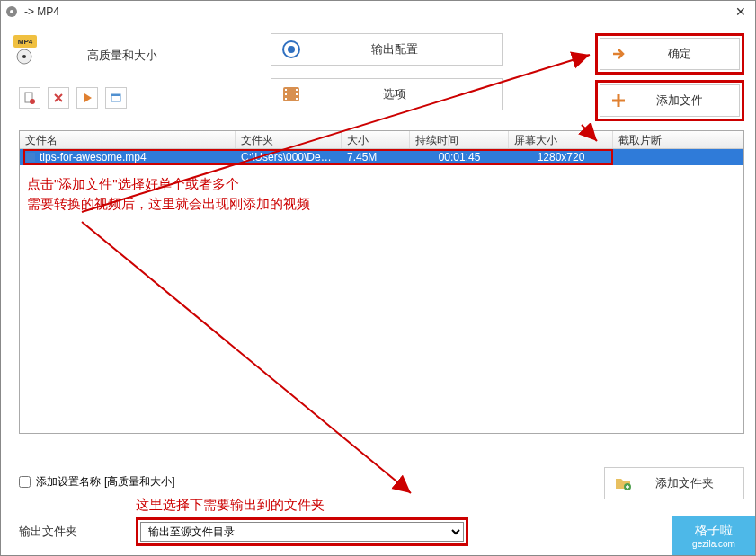  Describe the element at coordinates (87, 98) in the screenshot. I see `tool-play-button` at that location.